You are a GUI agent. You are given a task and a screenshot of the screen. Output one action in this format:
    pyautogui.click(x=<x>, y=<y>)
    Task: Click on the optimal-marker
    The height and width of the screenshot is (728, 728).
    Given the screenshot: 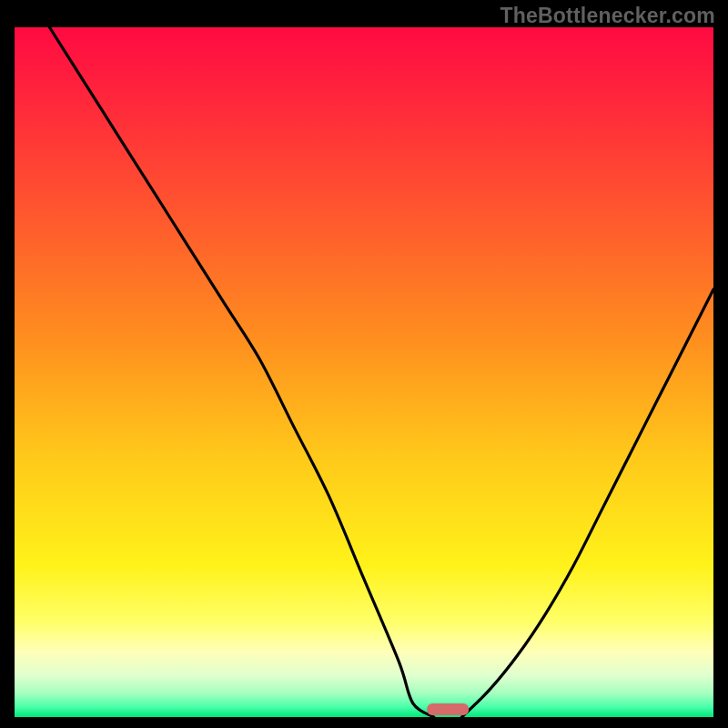 What is the action you would take?
    pyautogui.click(x=448, y=710)
    